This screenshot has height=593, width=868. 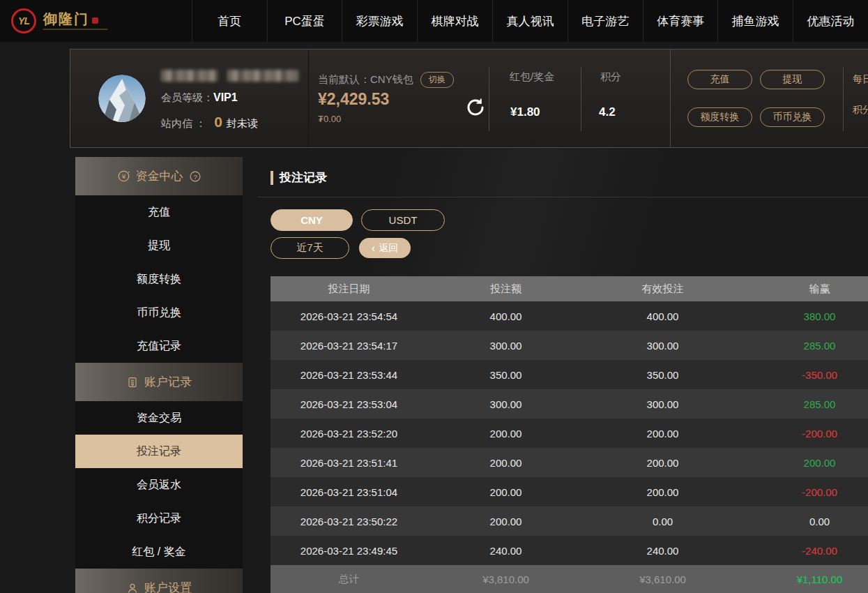 What do you see at coordinates (168, 586) in the screenshot?
I see `sidebar-section-title: 账户设置` at bounding box center [168, 586].